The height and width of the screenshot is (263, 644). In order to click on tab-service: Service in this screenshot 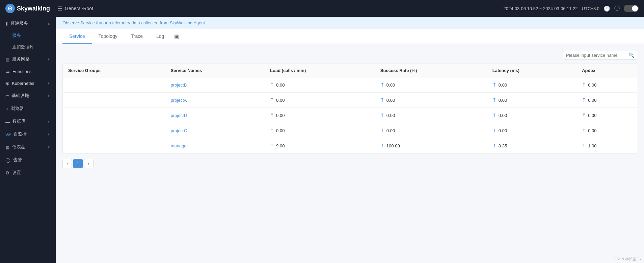, I will do `click(77, 37)`.